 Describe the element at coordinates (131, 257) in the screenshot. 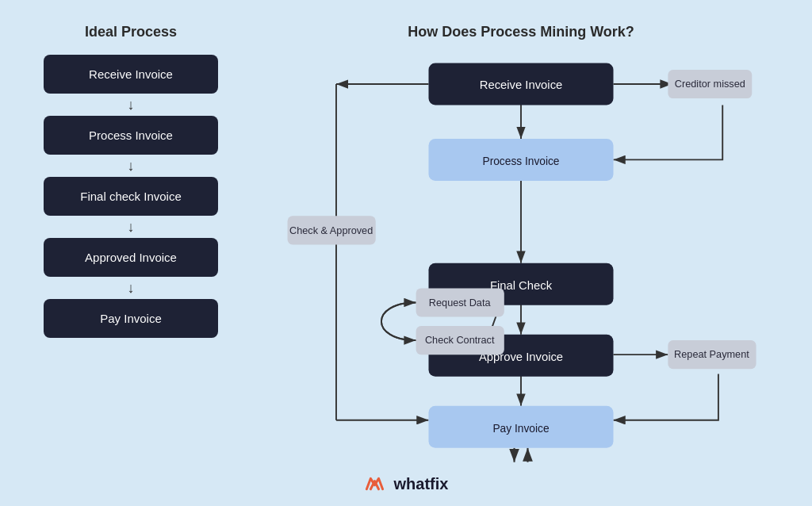

I see `step-approved: Approved Invoice` at that location.